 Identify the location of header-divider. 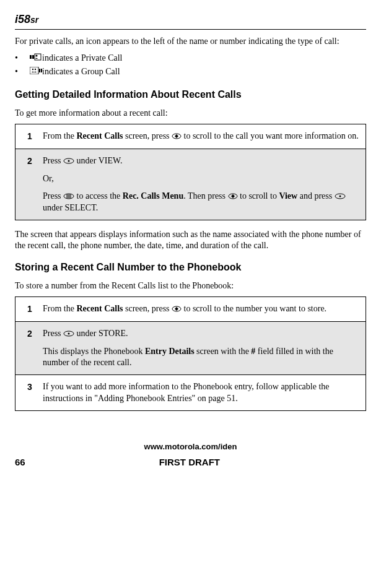
(191, 30).